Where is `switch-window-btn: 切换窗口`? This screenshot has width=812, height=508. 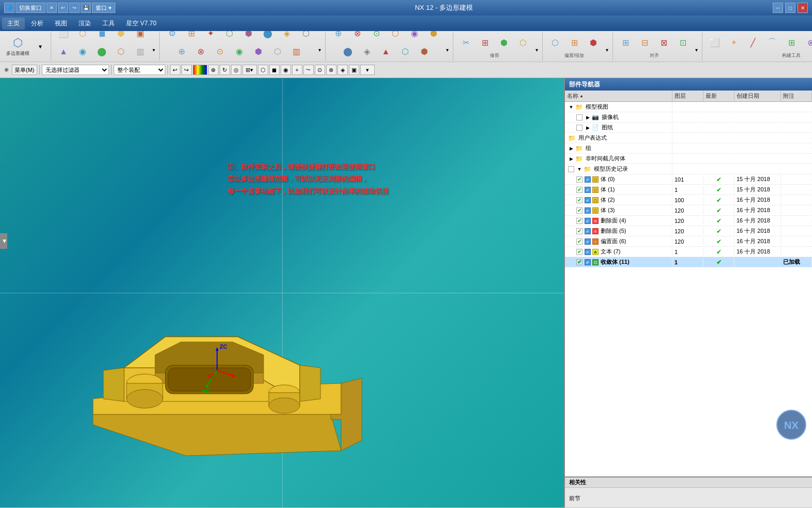 switch-window-btn: 切换窗口 is located at coordinates (30, 8).